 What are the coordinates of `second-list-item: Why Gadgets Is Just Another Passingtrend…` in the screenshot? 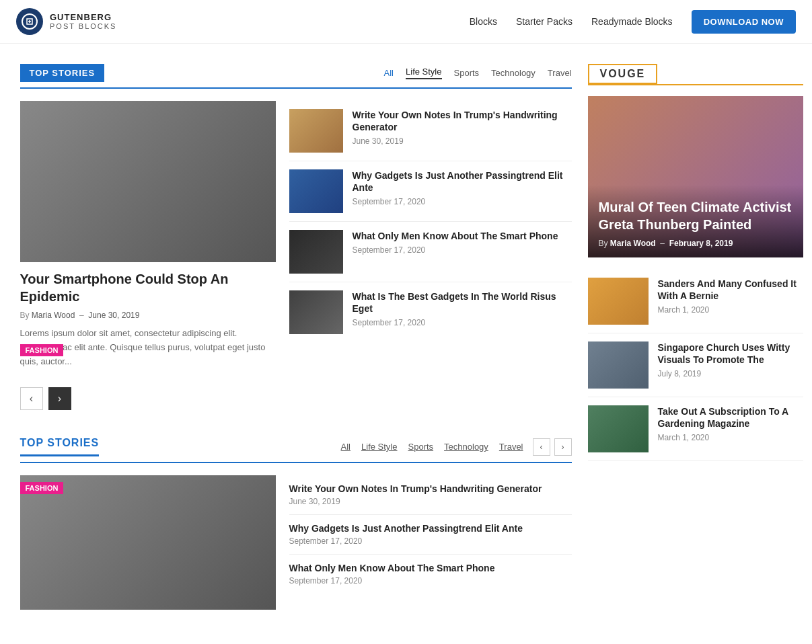 It's located at (431, 535).